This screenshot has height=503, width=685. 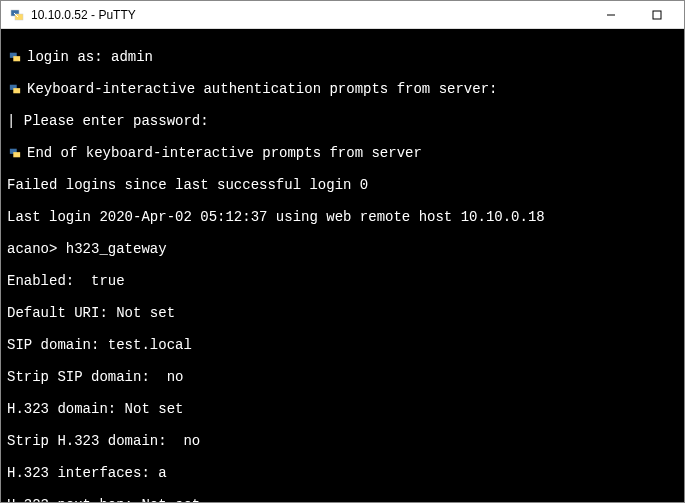 What do you see at coordinates (342, 15) in the screenshot?
I see `titlebar: 10.10.0.52 - PuTTY` at bounding box center [342, 15].